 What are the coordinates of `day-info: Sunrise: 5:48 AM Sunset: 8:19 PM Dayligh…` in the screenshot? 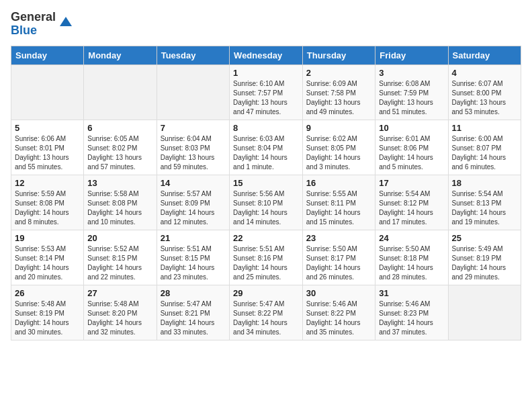 It's located at (47, 318).